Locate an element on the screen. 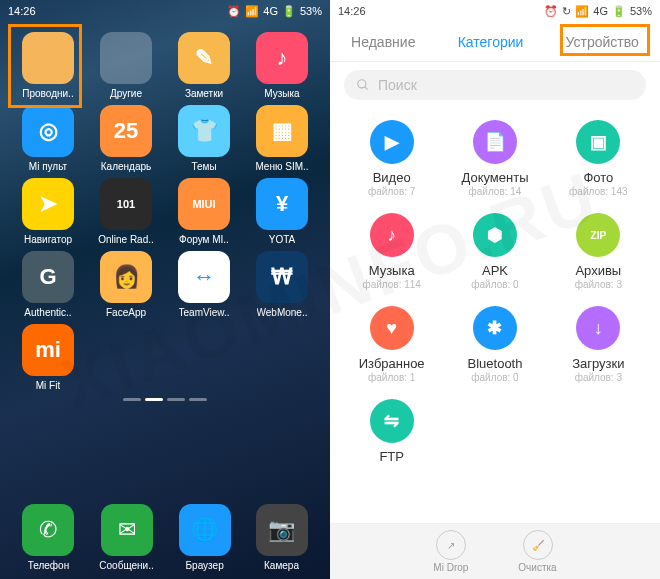 This screenshot has width=660, height=579. tab-bar: Недавние Категории Устройство is located at coordinates (495, 42).